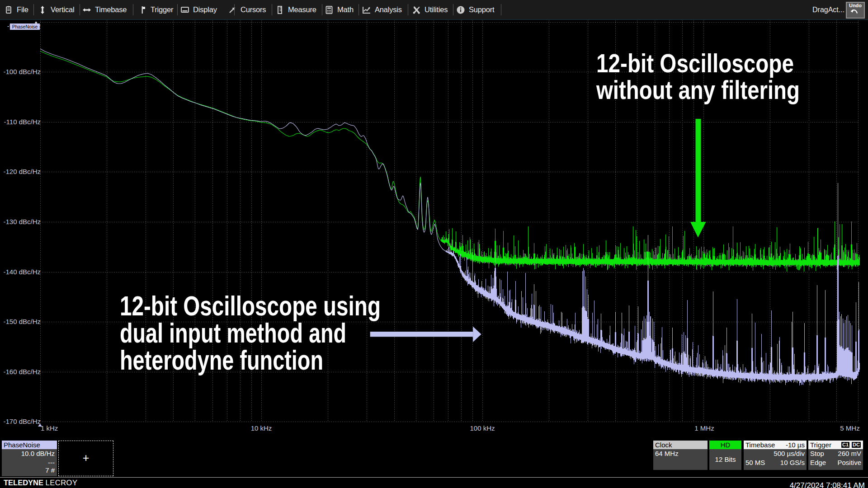  Describe the element at coordinates (233, 333) in the screenshot. I see `svg-text: dual input method and` at that location.